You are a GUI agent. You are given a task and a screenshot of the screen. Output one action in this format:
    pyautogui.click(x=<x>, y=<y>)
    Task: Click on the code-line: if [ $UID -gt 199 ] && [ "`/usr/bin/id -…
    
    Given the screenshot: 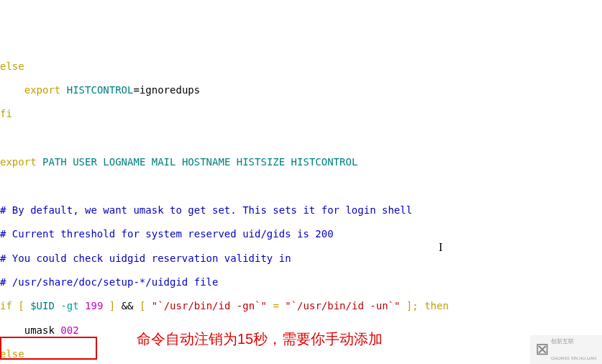 What is the action you would take?
    pyautogui.click(x=301, y=306)
    